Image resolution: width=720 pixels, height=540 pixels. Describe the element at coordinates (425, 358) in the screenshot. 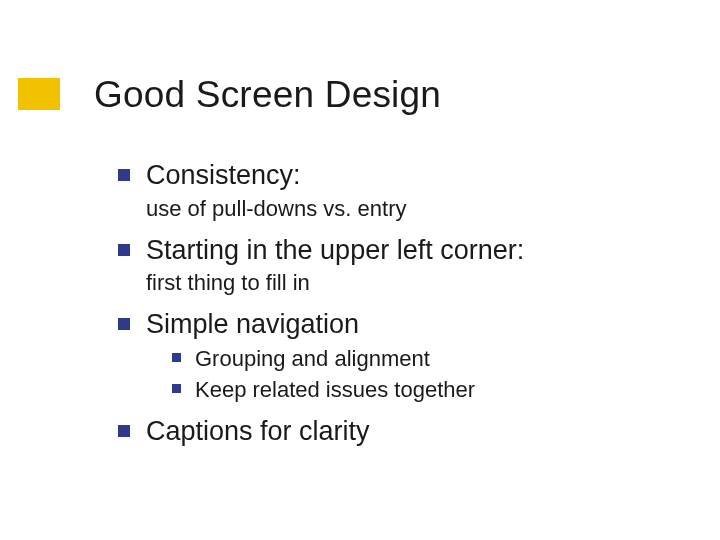

I see `list-item: Grouping and alignment` at that location.